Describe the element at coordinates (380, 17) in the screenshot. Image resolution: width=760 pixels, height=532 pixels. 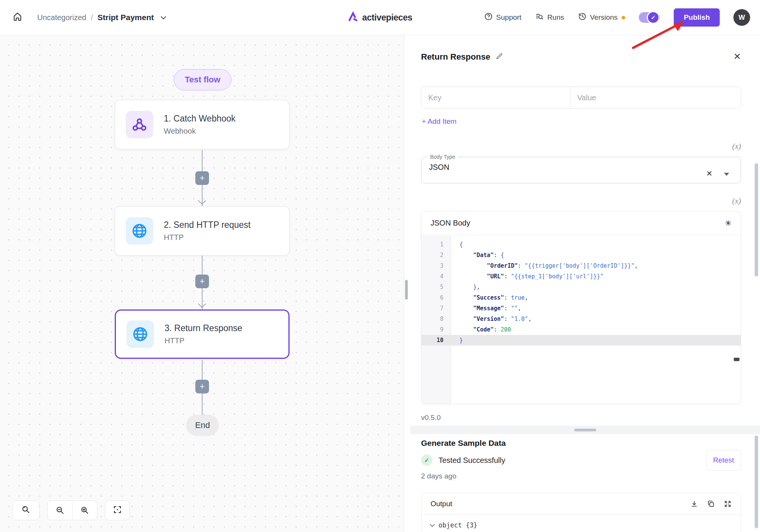
I see `top-navbar: Uncategorized / Stript Payment activepie…` at that location.